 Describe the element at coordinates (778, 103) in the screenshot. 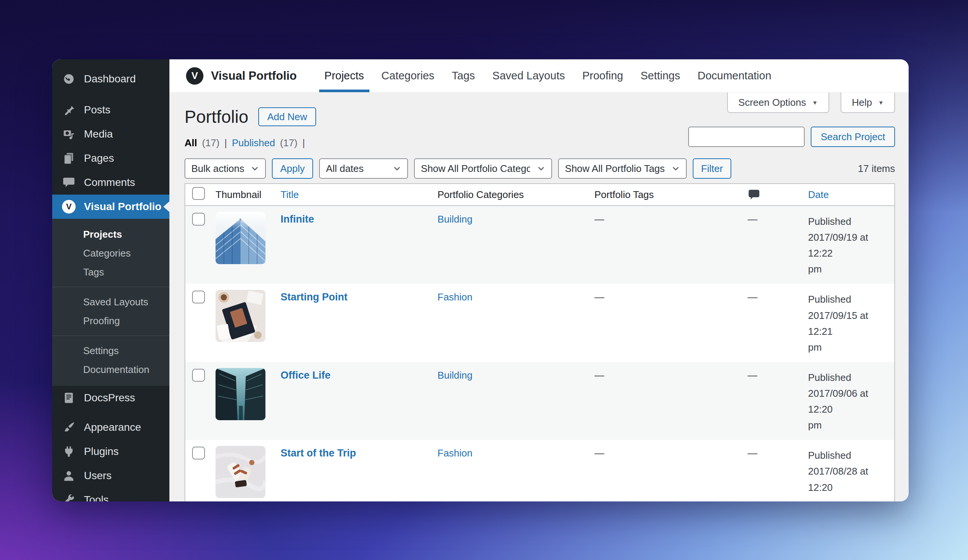

I see `screen-options-button: Screen Options ▼` at that location.